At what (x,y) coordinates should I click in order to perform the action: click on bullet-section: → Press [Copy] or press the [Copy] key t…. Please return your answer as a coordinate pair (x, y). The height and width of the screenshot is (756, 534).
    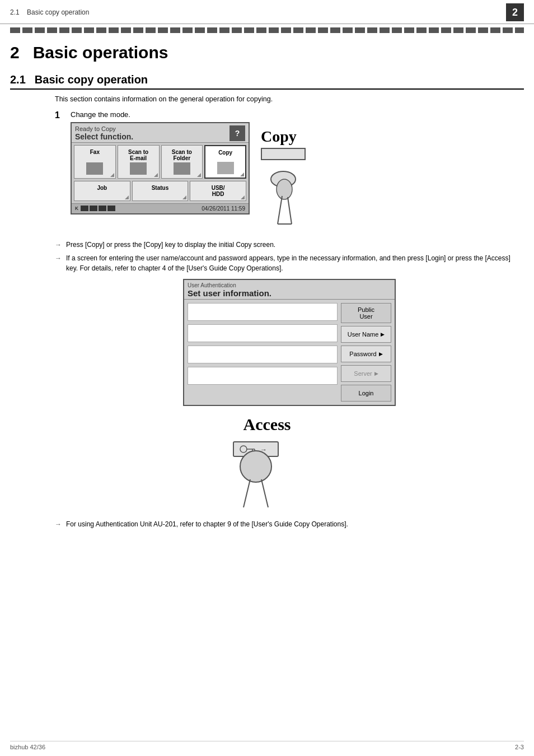
    Looking at the image, I should click on (289, 256).